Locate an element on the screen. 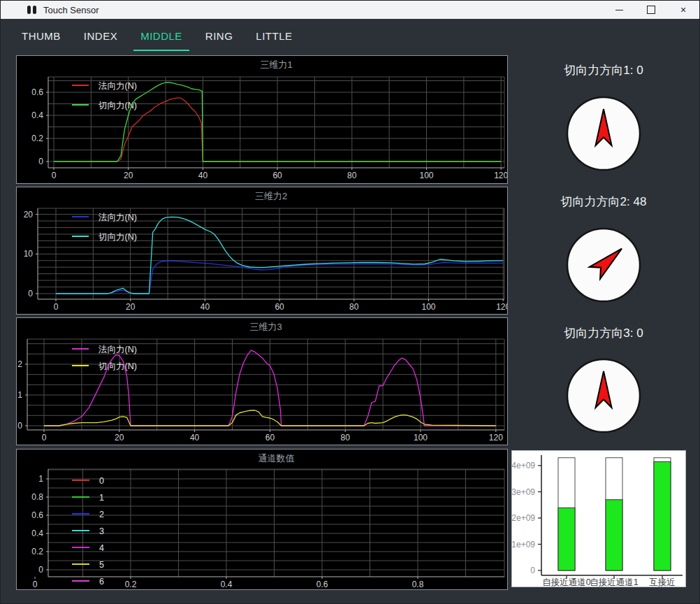 The width and height of the screenshot is (700, 604). svg-text: 3 is located at coordinates (102, 531).